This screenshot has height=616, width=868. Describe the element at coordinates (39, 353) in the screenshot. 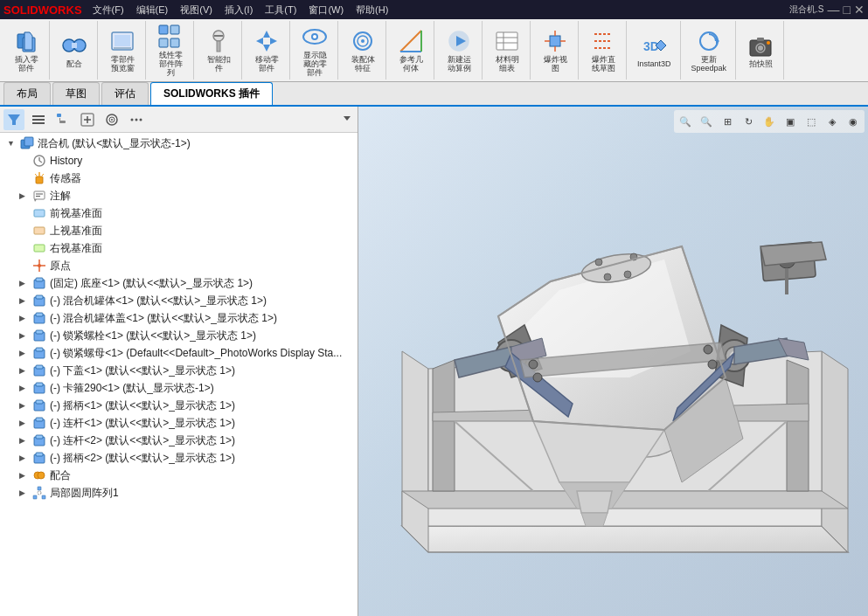

I see `part-nut-icon` at that location.